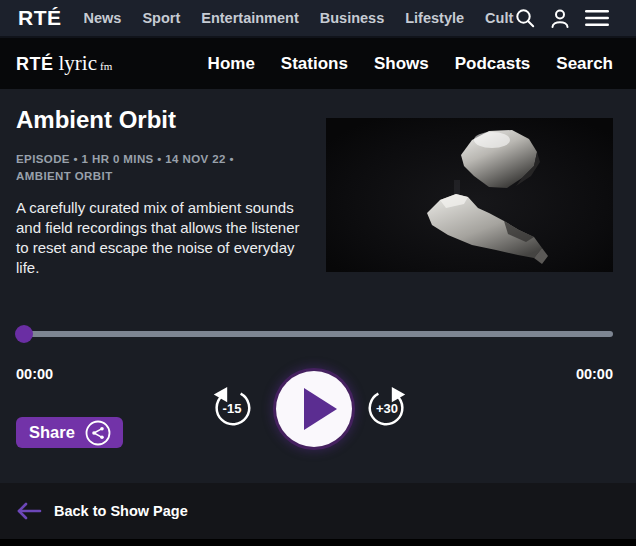 This screenshot has width=636, height=546. I want to click on share-button: Share, so click(70, 432).